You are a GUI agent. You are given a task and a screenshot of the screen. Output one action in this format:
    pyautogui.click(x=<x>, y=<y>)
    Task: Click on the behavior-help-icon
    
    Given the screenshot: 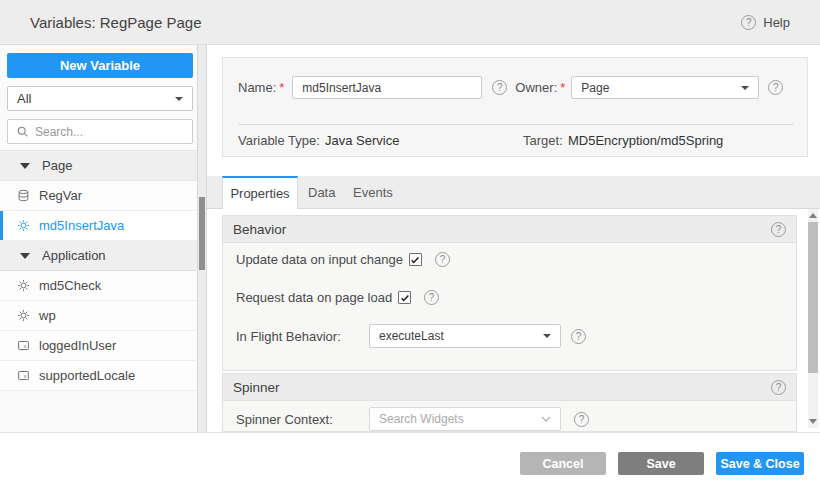 What is the action you would take?
    pyautogui.click(x=778, y=230)
    